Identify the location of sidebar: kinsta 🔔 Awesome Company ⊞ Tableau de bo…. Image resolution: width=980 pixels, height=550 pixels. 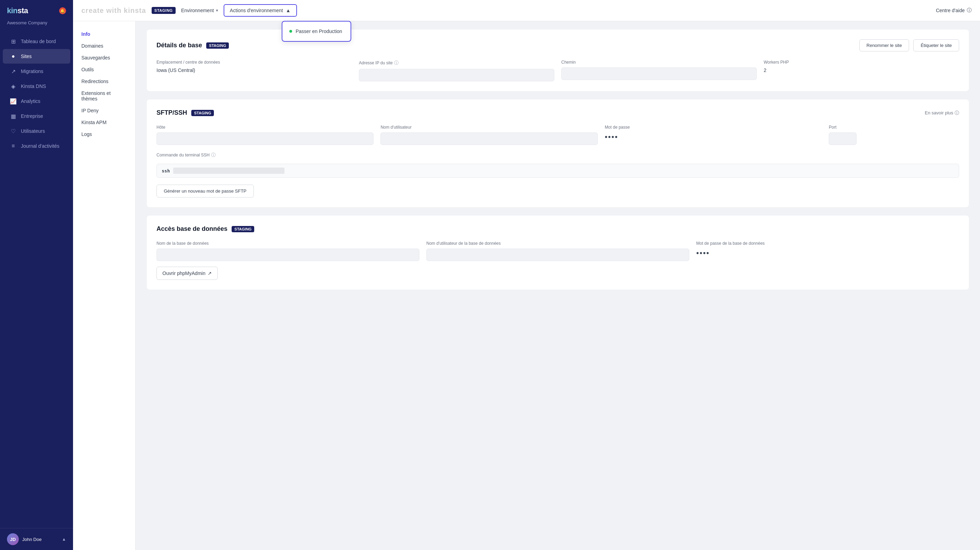
(37, 275).